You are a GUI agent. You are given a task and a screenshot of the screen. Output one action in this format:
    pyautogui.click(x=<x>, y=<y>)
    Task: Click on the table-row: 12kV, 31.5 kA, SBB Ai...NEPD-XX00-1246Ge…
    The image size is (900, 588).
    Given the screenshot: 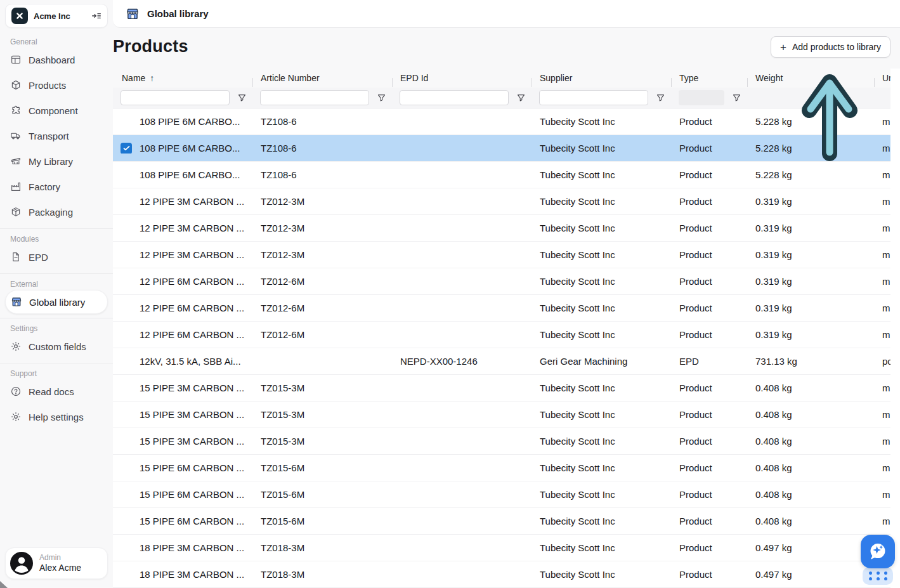 What is the action you would take?
    pyautogui.click(x=502, y=362)
    